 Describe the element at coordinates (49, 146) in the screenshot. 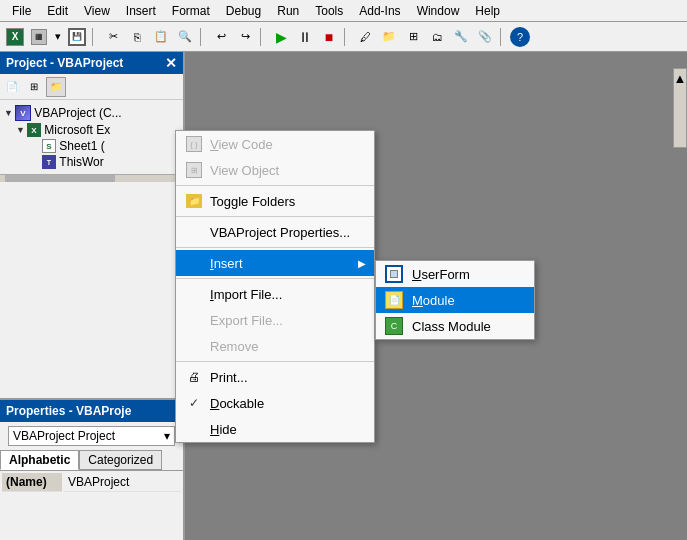

I see `sheet1-icon: S` at that location.